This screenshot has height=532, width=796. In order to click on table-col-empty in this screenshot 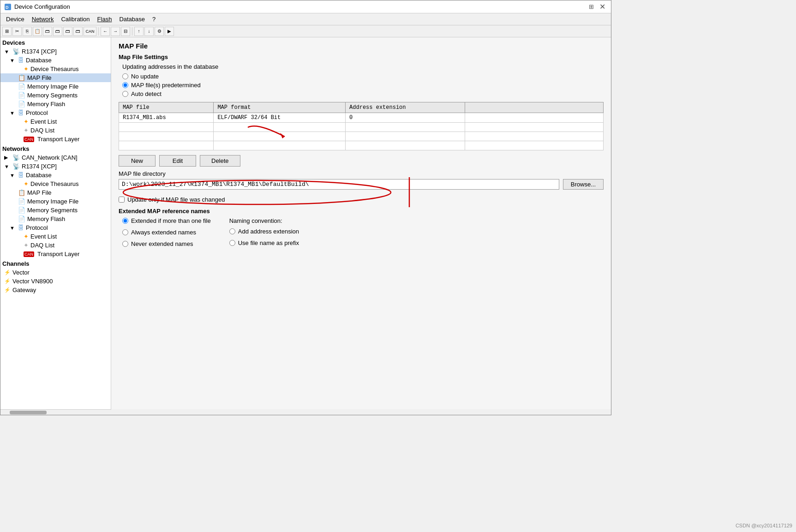, I will do `click(534, 108)`.